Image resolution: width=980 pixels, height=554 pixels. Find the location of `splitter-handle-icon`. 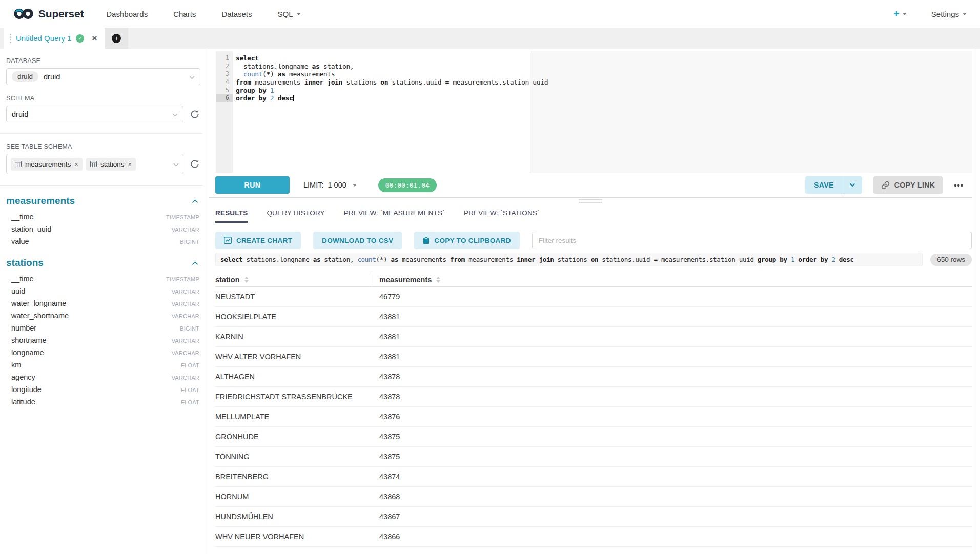

splitter-handle-icon is located at coordinates (590, 201).